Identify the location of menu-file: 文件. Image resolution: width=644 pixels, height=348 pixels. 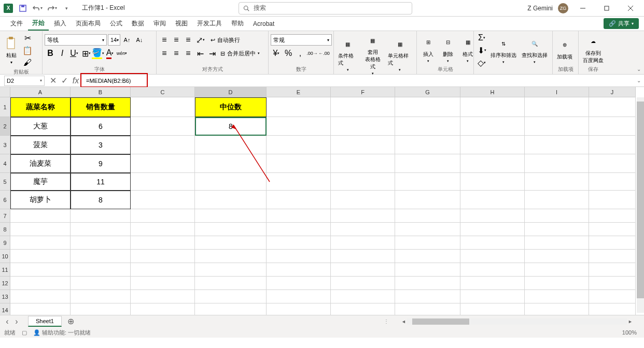
(17, 24).